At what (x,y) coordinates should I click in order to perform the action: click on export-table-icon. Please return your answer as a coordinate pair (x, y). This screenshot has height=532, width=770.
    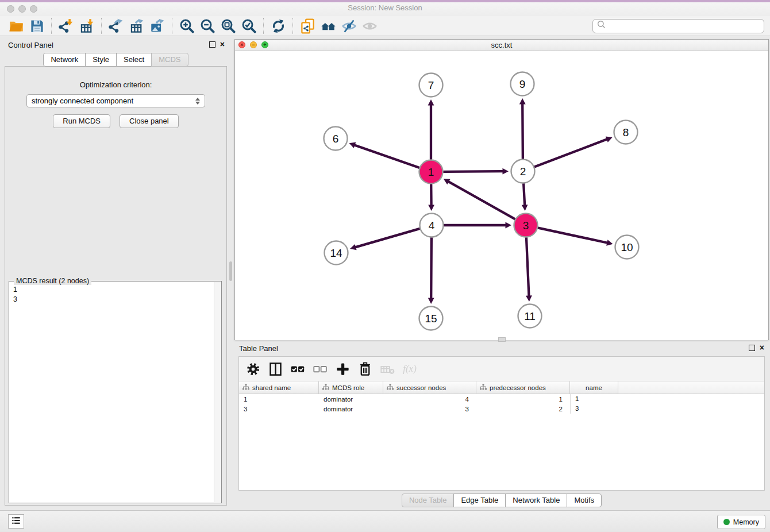
    Looking at the image, I should click on (137, 26).